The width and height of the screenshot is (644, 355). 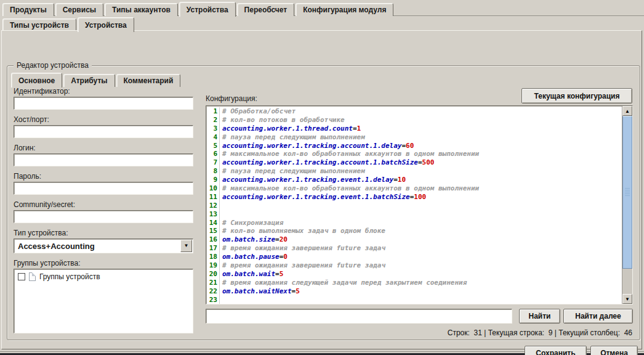 What do you see at coordinates (213, 154) in the screenshot?
I see `line-number: 6` at bounding box center [213, 154].